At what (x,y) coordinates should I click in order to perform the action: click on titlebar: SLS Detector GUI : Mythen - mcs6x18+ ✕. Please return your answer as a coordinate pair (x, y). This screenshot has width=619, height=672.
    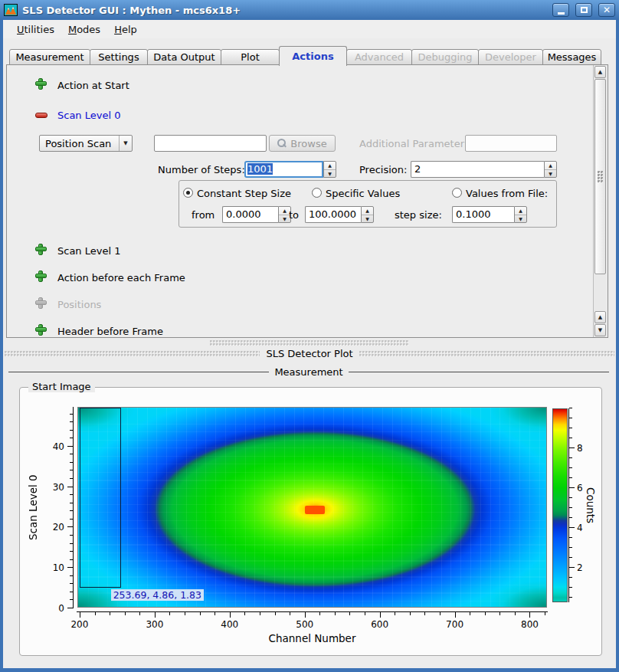
    Looking at the image, I should click on (310, 10).